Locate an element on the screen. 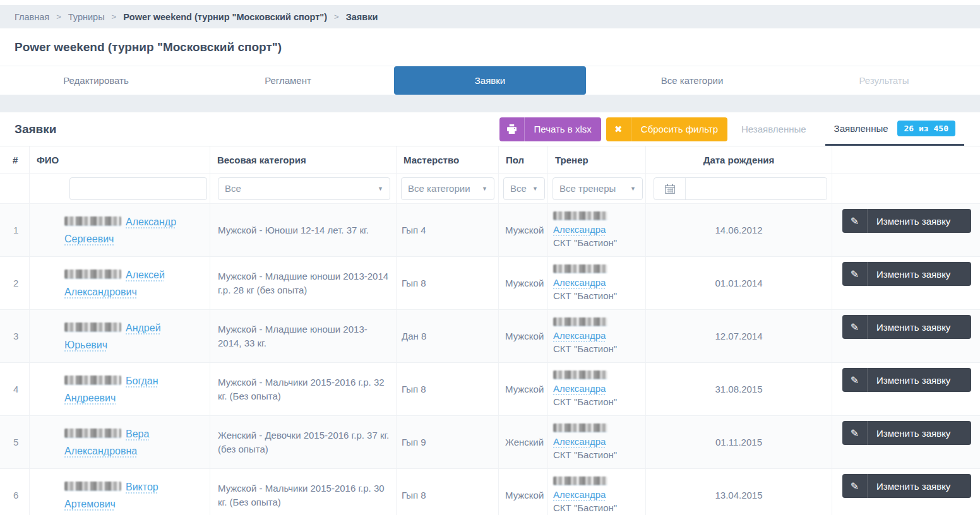 This screenshot has width=980, height=515. weight-category-cell: Мужской - Юноши 12-14 лет. 37 кг. is located at coordinates (303, 230).